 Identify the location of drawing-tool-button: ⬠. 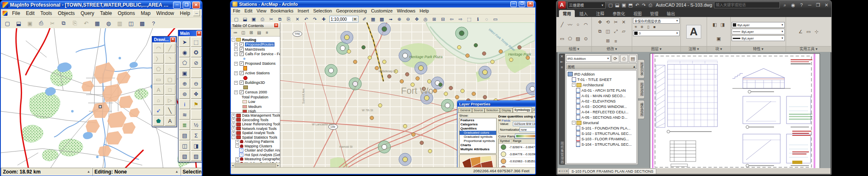
(158, 69).